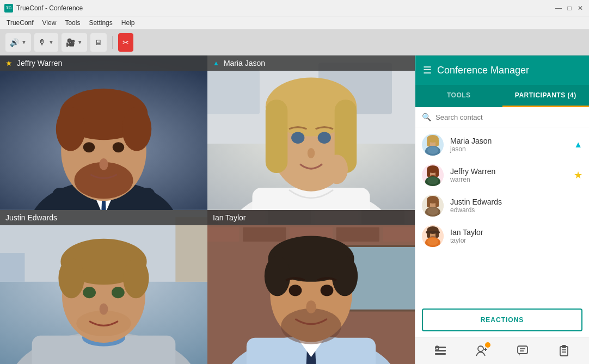 Image resolution: width=589 pixels, height=364 pixels. What do you see at coordinates (74, 42) in the screenshot?
I see `camera-button: 🎥 ▼` at bounding box center [74, 42].